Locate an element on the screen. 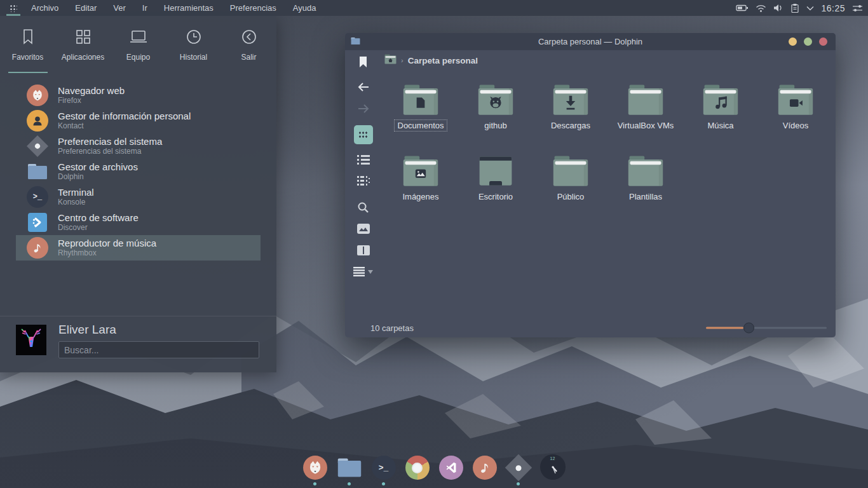 Image resolution: width=868 pixels, height=488 pixels. app-row-firefox: Navegador webFirefox is located at coordinates (139, 95).